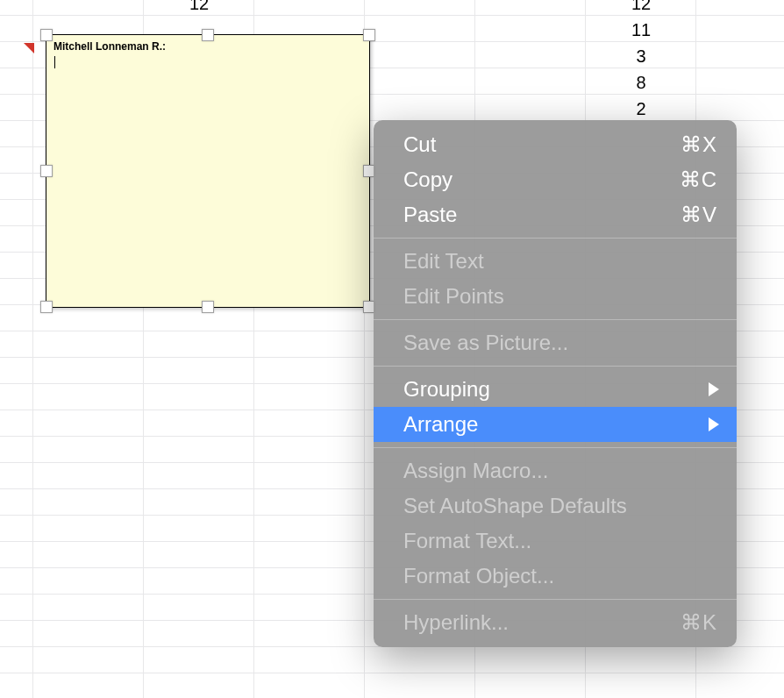  What do you see at coordinates (46, 35) in the screenshot?
I see `resize-handle-tl` at bounding box center [46, 35].